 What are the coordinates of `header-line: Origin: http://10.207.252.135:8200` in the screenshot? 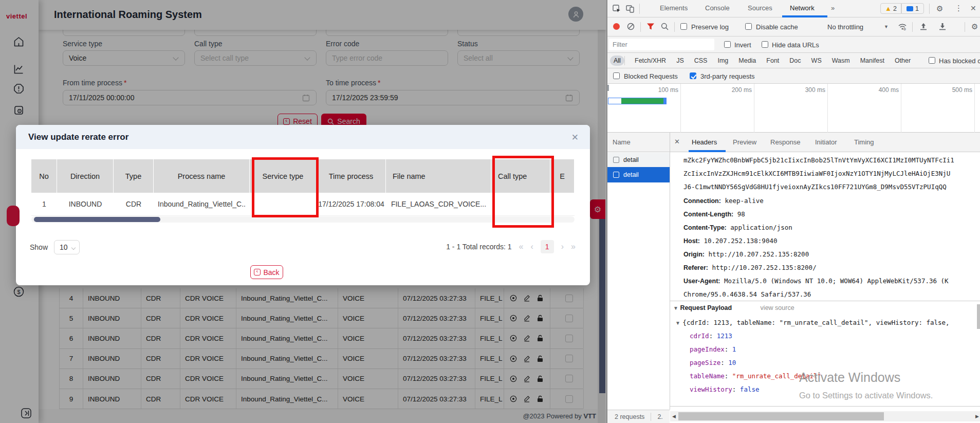 It's located at (746, 254).